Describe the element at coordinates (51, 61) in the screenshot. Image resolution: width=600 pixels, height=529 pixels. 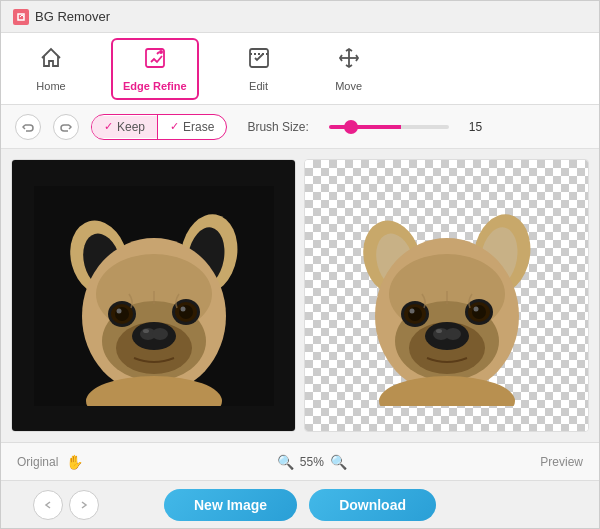
I see `home-icon` at that location.